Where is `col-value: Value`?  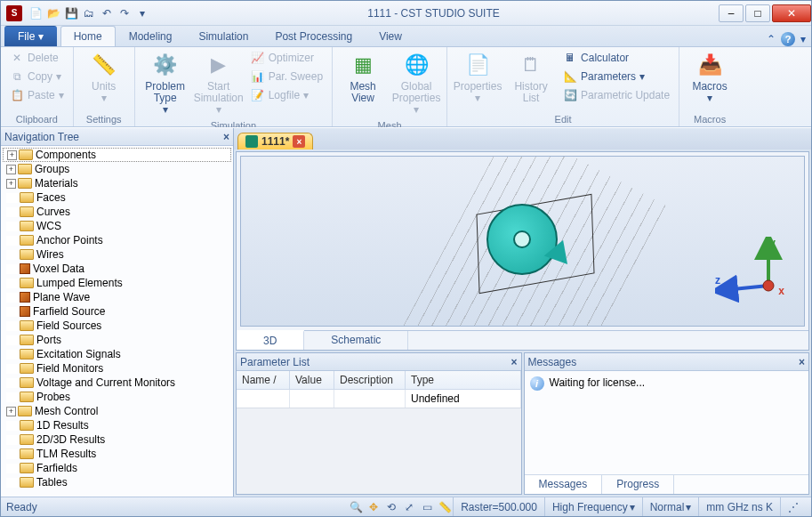 col-value: Value is located at coordinates (312, 380).